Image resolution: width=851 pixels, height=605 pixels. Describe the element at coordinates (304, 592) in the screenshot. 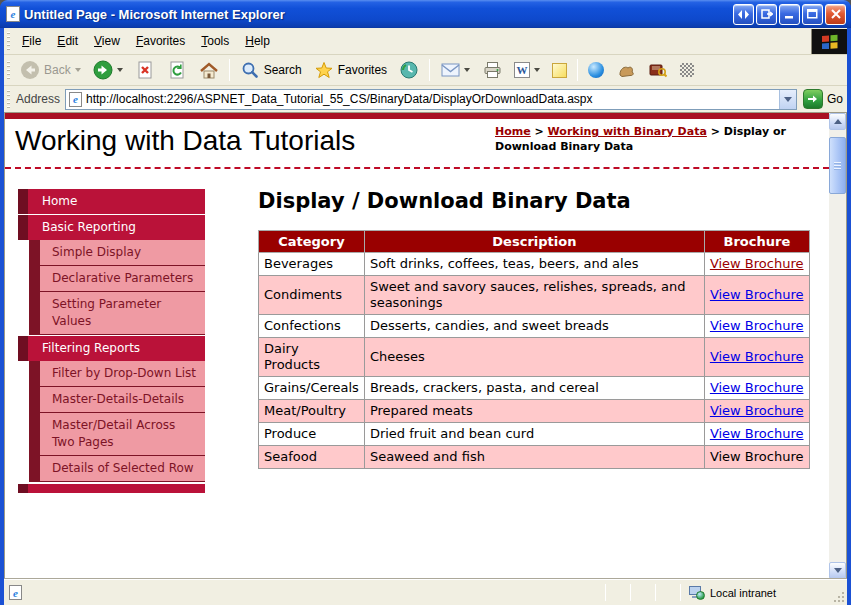

I see `status-main-pane` at that location.